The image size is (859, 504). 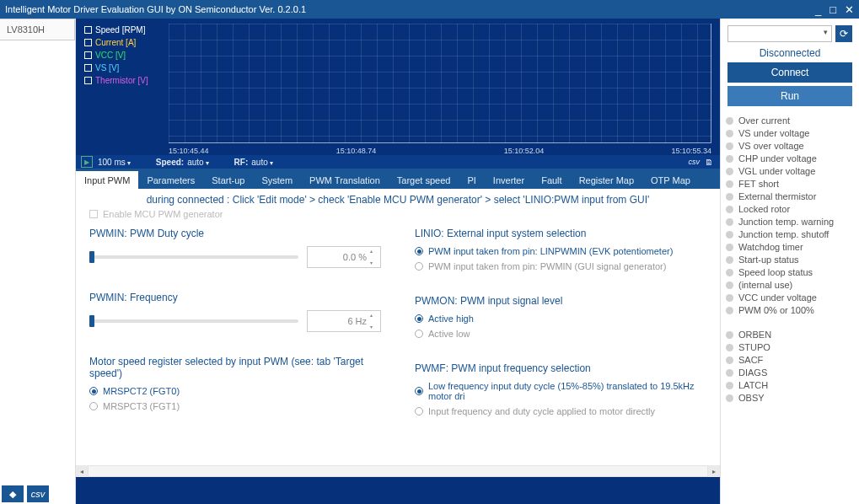 What do you see at coordinates (344, 321) in the screenshot?
I see `pwmin-freq-value: 6 Hz ▴▾` at bounding box center [344, 321].